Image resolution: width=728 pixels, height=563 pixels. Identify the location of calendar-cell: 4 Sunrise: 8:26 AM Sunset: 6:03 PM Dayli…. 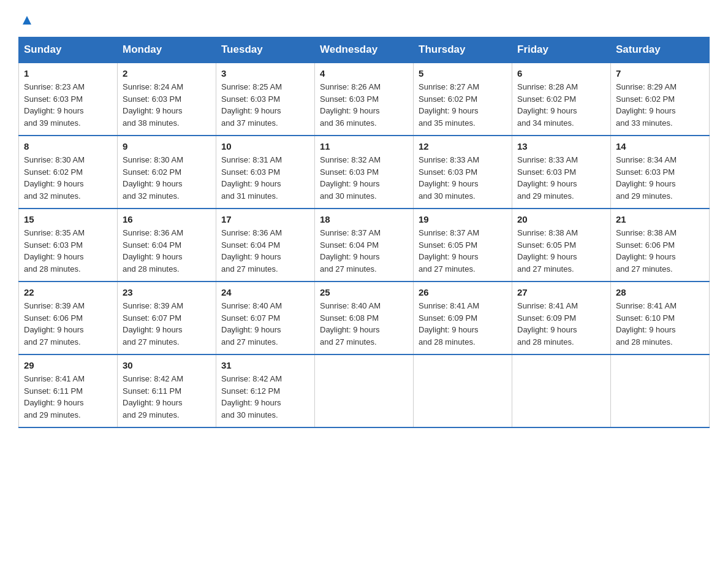
(364, 99).